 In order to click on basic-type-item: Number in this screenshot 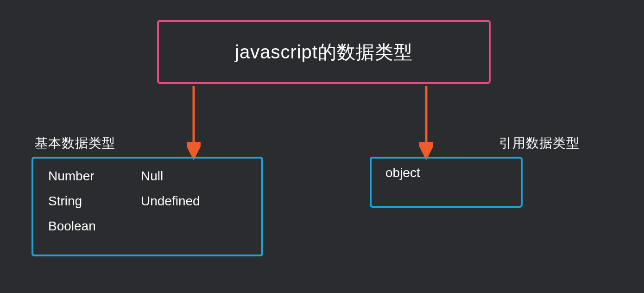, I will do `click(95, 176)`.